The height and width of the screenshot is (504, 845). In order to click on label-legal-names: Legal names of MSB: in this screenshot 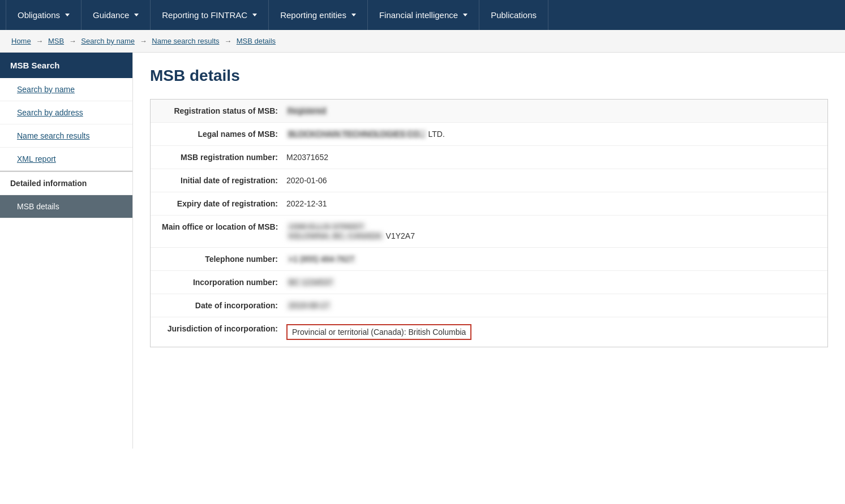, I will do `click(224, 134)`.